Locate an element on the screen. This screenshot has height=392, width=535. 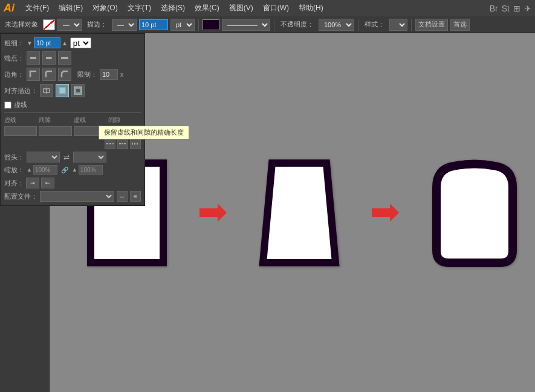
dash-col-2: 间隙 is located at coordinates (55, 120).